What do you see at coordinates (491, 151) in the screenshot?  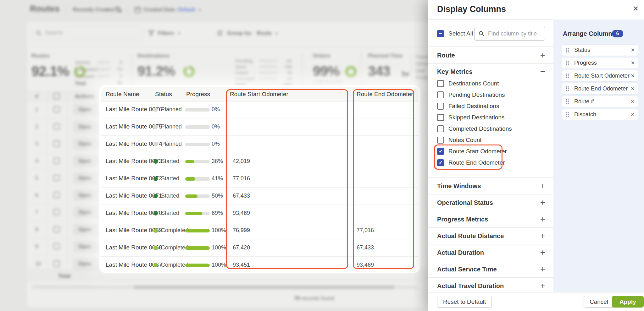 I see `checkbox-item: Route Start Odometer` at bounding box center [491, 151].